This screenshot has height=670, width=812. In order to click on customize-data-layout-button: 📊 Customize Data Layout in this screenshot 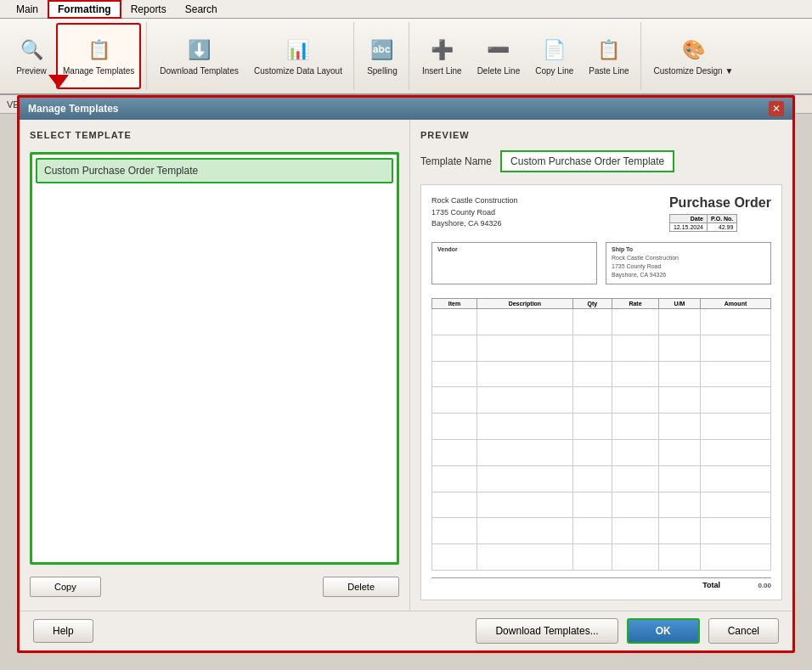, I will do `click(298, 56)`.